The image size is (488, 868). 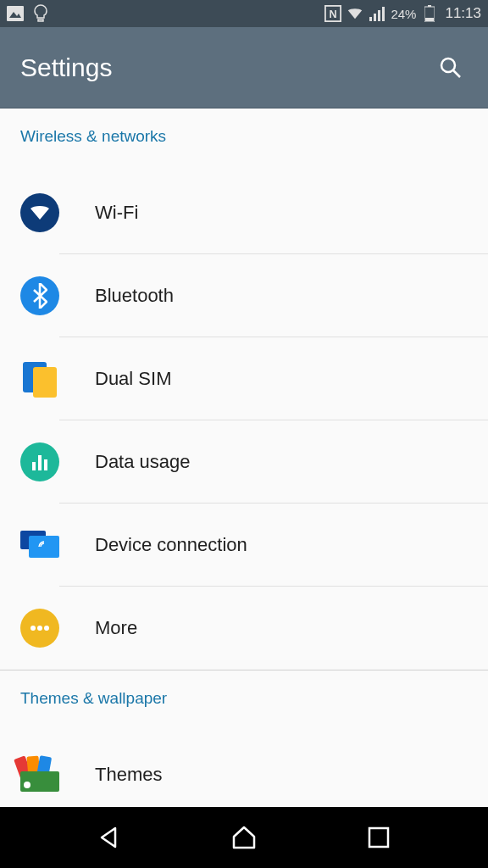 What do you see at coordinates (66, 68) in the screenshot?
I see `page-title: Settings` at bounding box center [66, 68].